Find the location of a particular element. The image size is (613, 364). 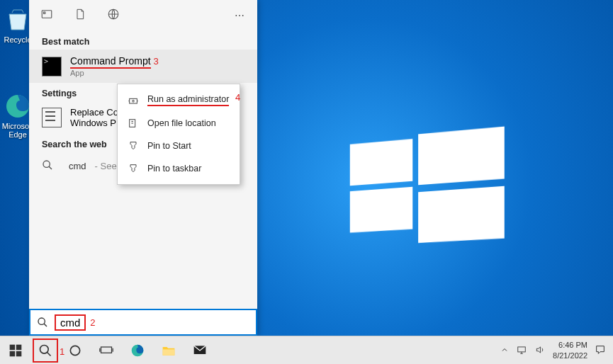

apps-filter-icon is located at coordinates (47, 16).